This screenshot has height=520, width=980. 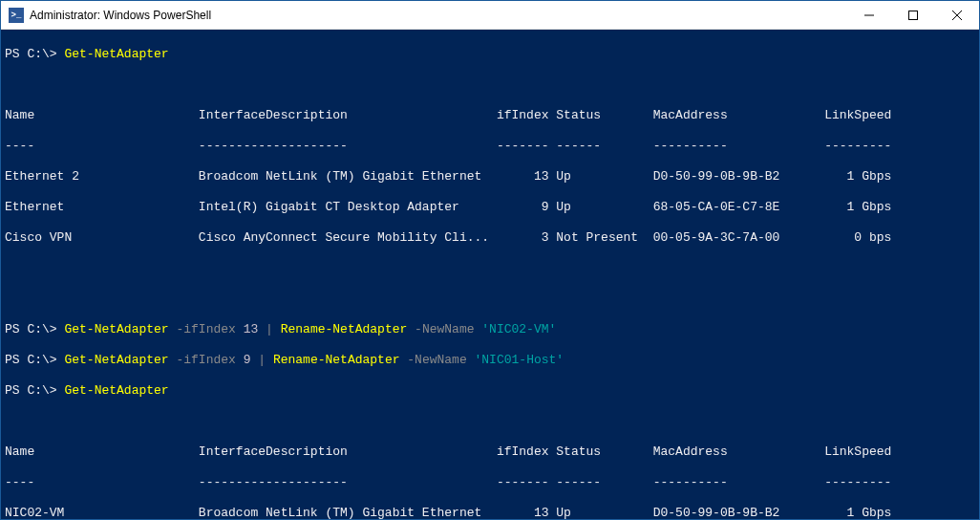 What do you see at coordinates (869, 15) in the screenshot?
I see `minimize-button` at bounding box center [869, 15].